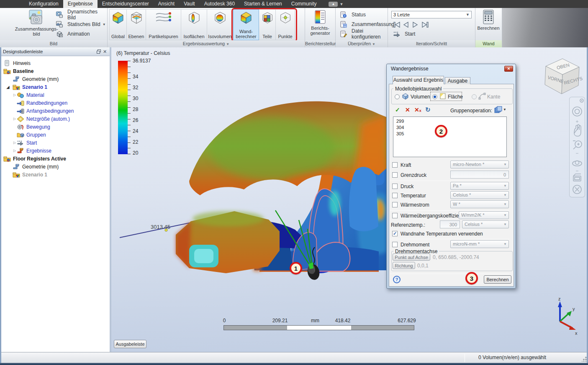 Image resolution: width=588 pixels, height=365 pixels. I want to click on close-panel-icon: ✕, so click(105, 52).